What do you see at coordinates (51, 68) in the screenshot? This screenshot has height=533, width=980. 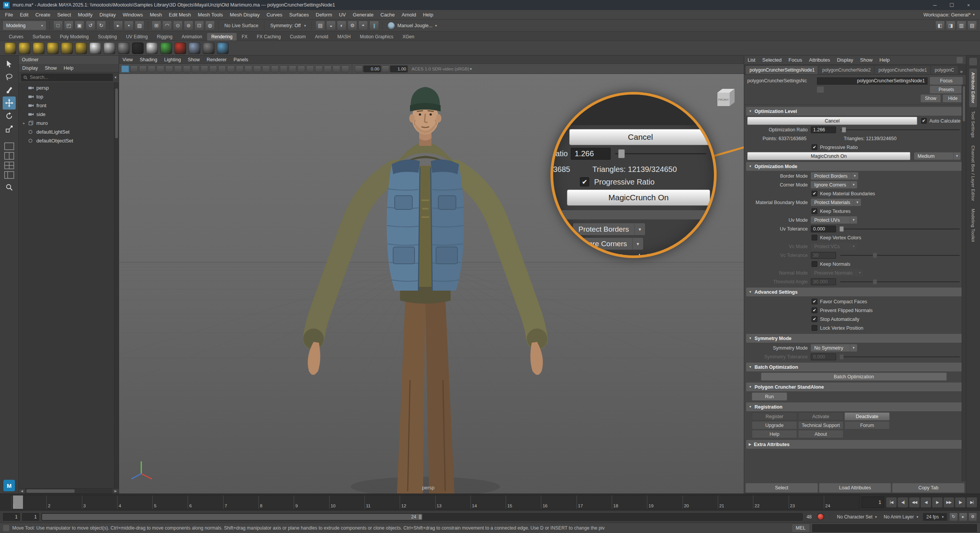 I see `outliner-menu-show: Show` at bounding box center [51, 68].